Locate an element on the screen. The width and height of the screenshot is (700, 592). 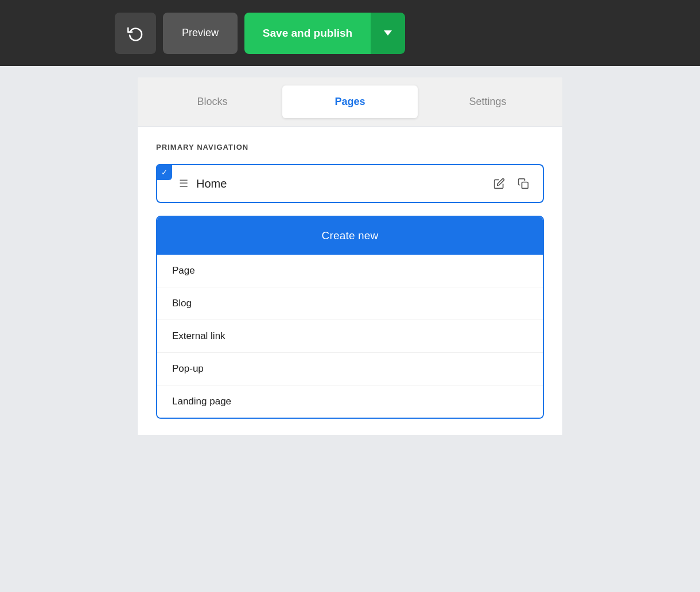
create-blog-item: Blog is located at coordinates (350, 303).